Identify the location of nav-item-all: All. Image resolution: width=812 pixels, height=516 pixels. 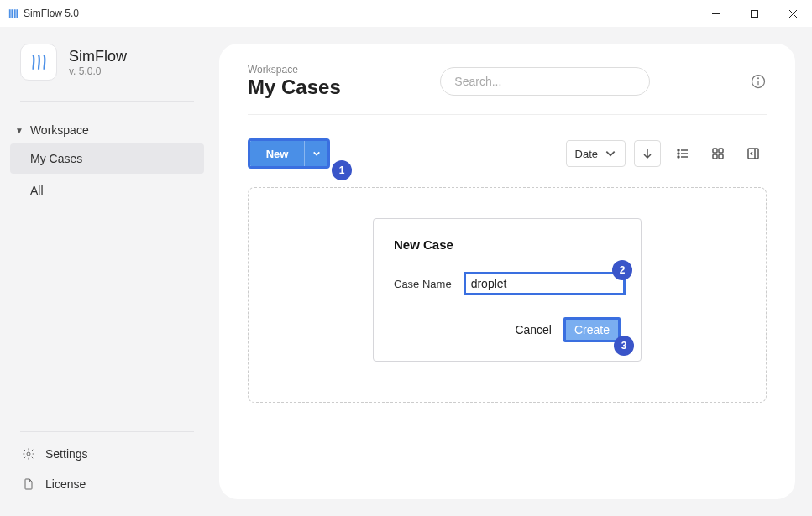
(107, 190).